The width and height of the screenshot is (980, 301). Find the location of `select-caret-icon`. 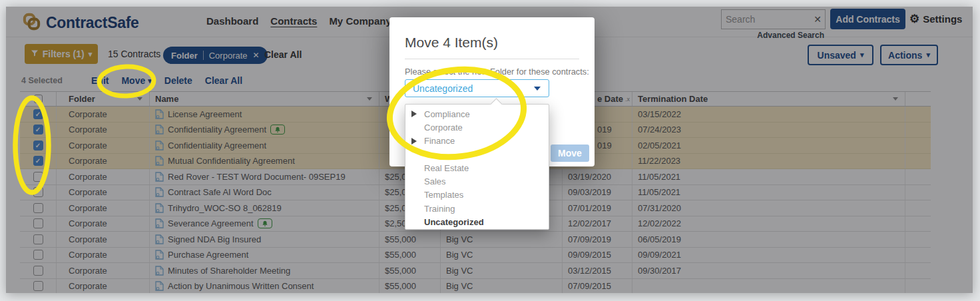

select-caret-icon is located at coordinates (537, 89).